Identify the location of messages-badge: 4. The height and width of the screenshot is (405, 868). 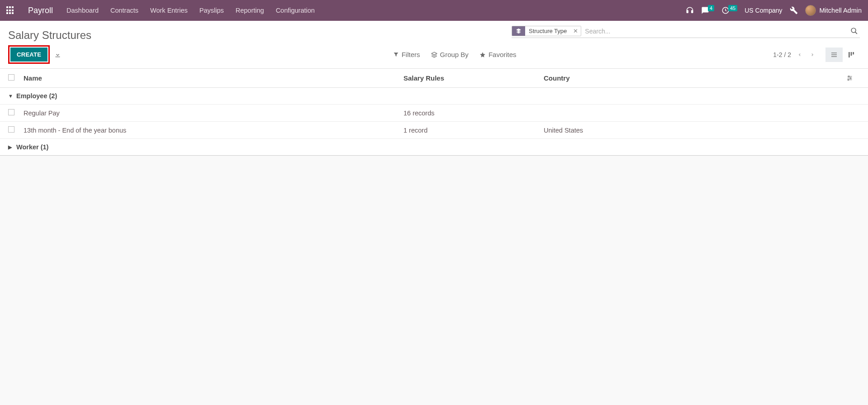
(711, 8).